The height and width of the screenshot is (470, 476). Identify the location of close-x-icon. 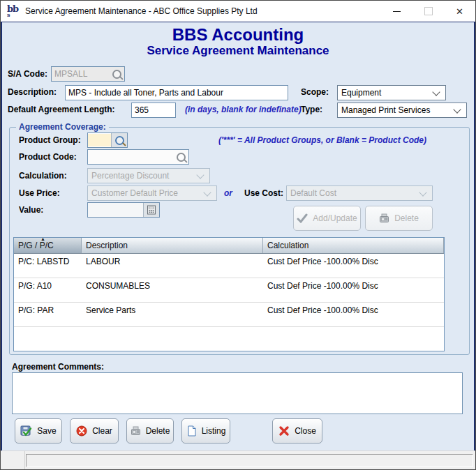
(284, 431).